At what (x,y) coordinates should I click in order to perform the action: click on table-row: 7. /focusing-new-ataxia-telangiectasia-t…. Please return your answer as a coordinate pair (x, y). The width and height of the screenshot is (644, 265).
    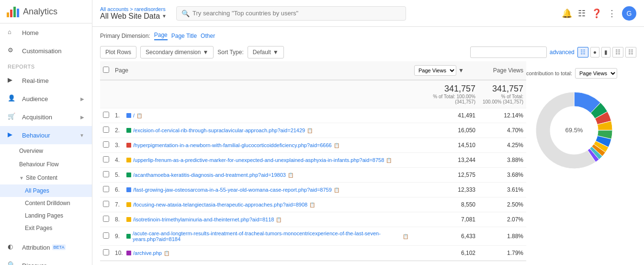
    Looking at the image, I should click on (313, 205).